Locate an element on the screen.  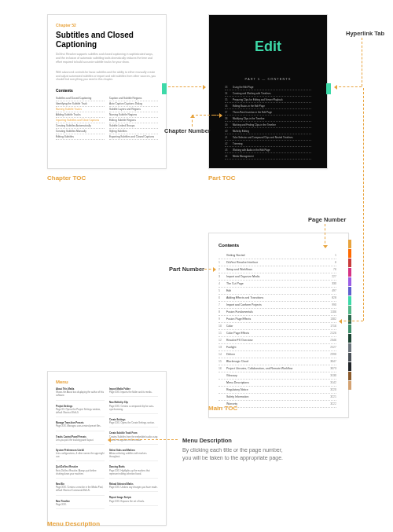
annot-part-number: Part Number is located at coordinates (187, 269).